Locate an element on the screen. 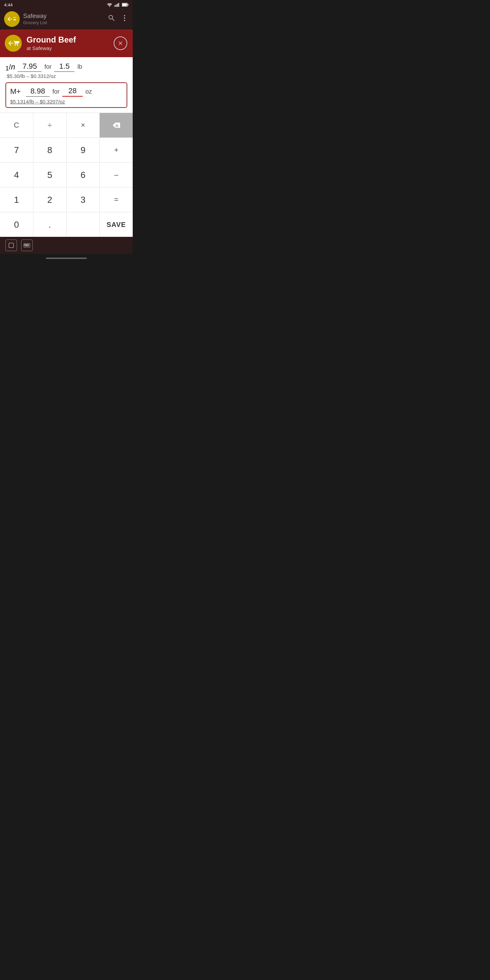 The width and height of the screenshot is (490, 980). wifi-icon is located at coordinates (110, 5).